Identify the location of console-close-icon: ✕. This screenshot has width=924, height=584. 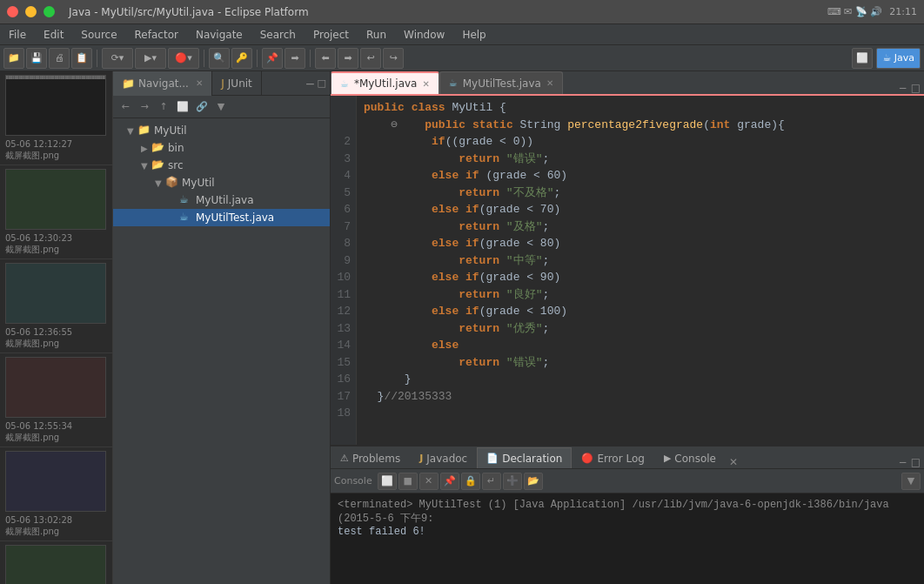
(733, 462).